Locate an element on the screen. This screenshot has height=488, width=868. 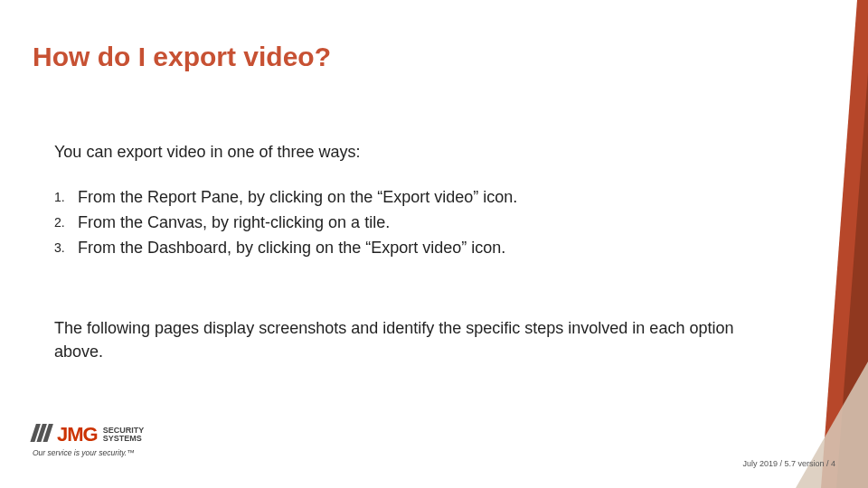
list-item: 2. From the Canvas, by right-clicking on… is located at coordinates (286, 223).